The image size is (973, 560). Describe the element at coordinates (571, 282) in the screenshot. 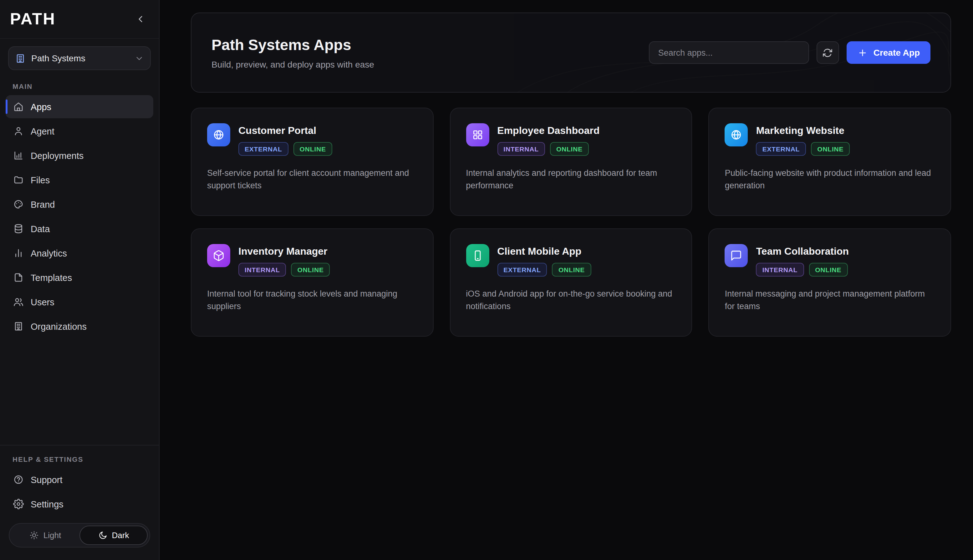

I see `app-card-client-mobile-app: Client Mobile App EXTERNALONLINE iOS and…` at that location.